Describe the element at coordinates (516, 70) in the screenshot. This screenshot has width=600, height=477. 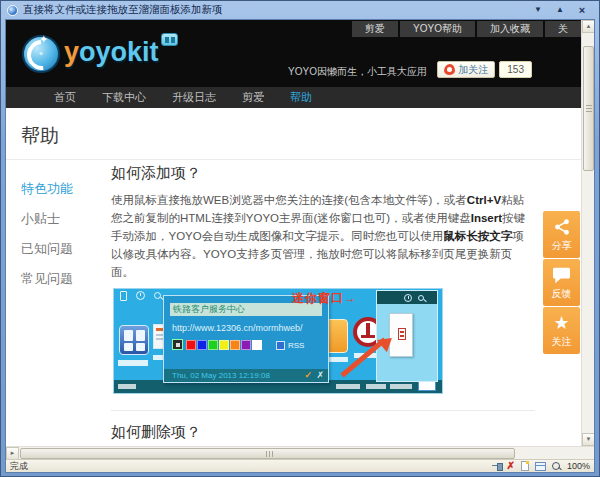
I see `weibo-follower-count: 153` at that location.